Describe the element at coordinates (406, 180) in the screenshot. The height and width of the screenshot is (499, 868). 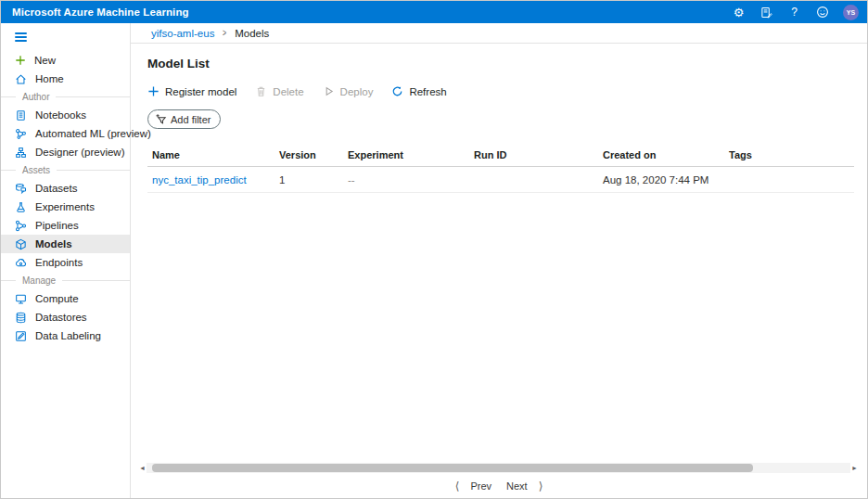
I see `model-experiment-cell: --` at that location.